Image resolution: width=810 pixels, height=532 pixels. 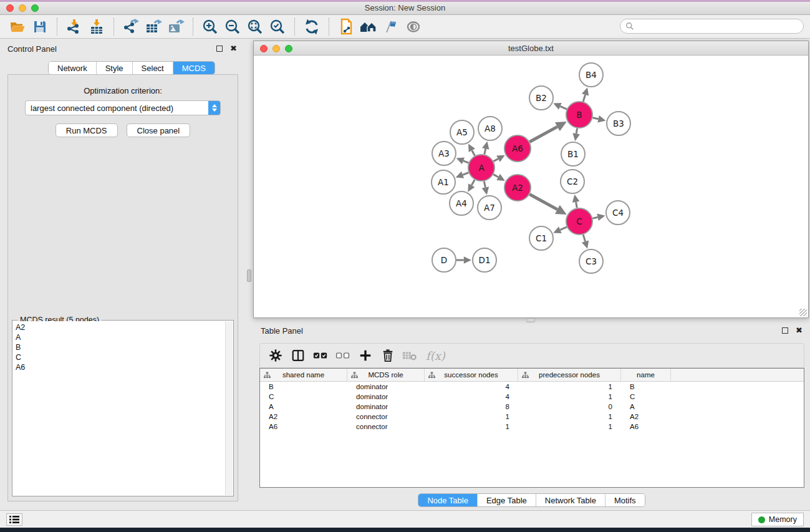 What do you see at coordinates (506, 500) in the screenshot?
I see `table-tab-edge-table: Edge Table` at bounding box center [506, 500].